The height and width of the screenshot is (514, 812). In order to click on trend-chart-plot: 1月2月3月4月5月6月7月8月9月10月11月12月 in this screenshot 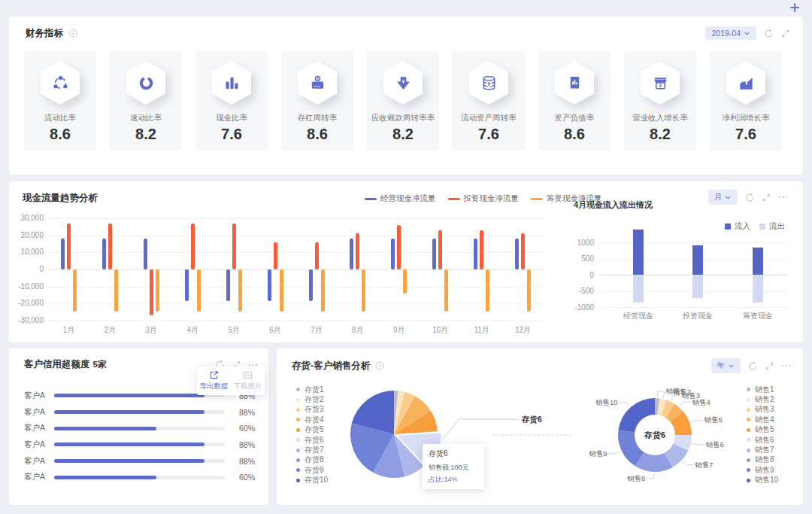, I will do `click(296, 269)`.